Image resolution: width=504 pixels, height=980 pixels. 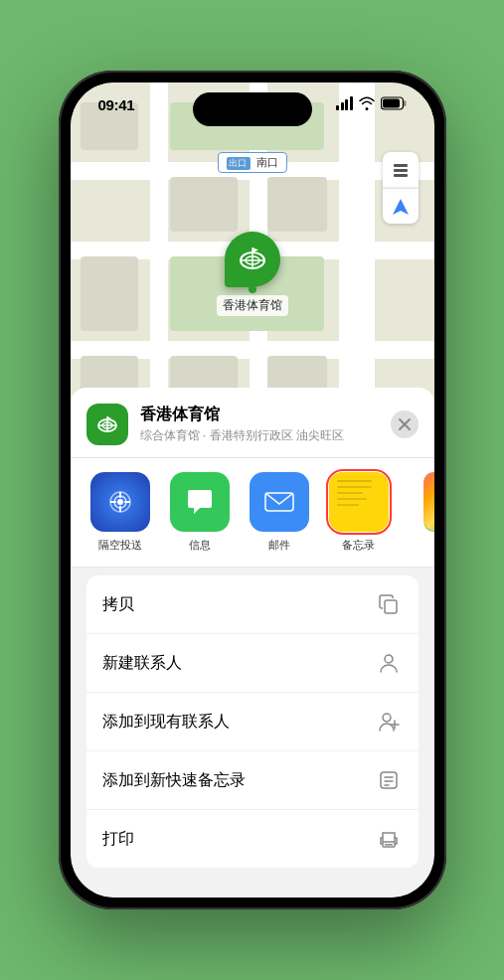 What do you see at coordinates (252, 664) in the screenshot?
I see `action-new-contact: 新建联系人` at bounding box center [252, 664].